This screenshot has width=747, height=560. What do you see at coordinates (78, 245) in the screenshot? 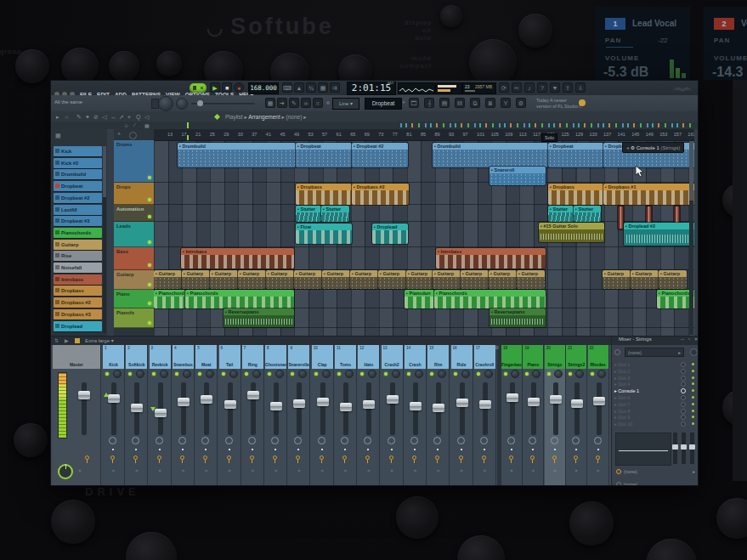
I see `pattern-item: Guitarp` at bounding box center [78, 245].